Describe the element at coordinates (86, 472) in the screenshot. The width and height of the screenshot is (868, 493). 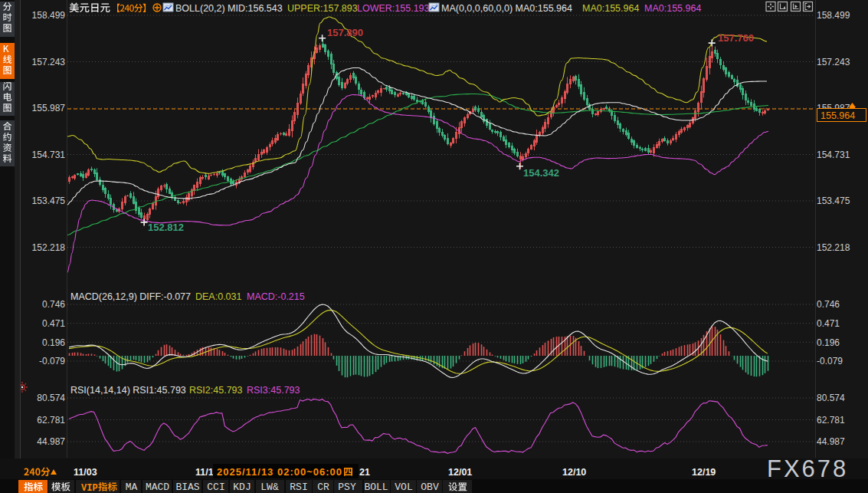
I see `svg-text: 11/03` at that location.